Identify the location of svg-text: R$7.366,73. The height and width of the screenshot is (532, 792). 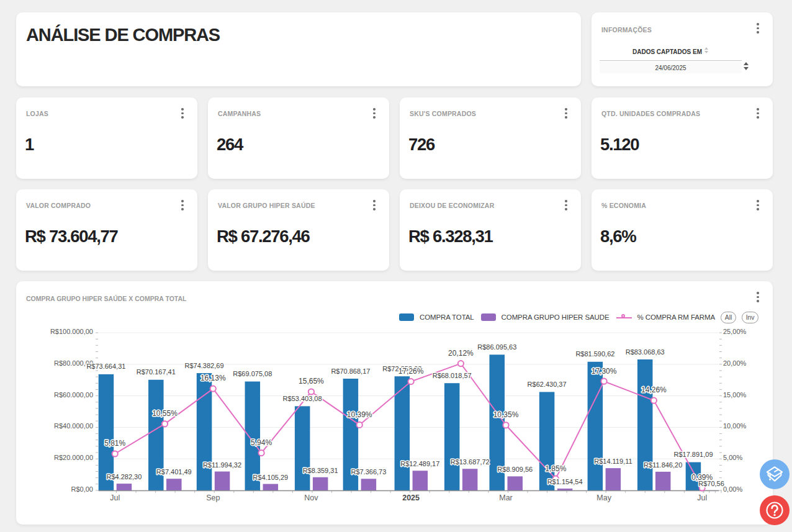
(369, 472).